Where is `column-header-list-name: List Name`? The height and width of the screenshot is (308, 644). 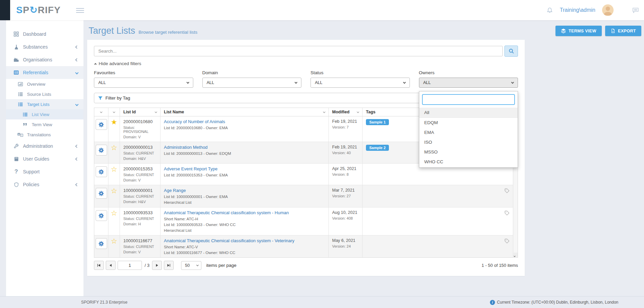 column-header-list-name: List Name is located at coordinates (245, 112).